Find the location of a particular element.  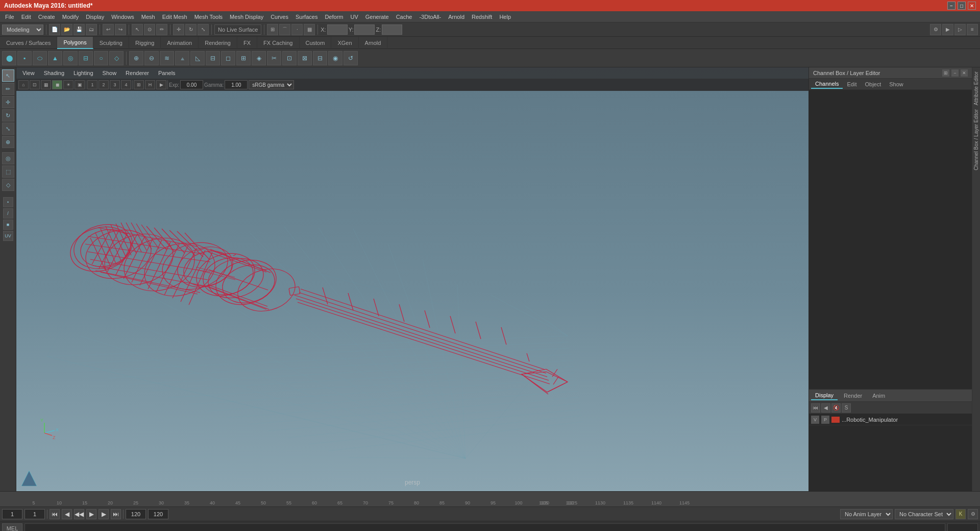

menu-surfaces: Surfaces is located at coordinates (306, 17).